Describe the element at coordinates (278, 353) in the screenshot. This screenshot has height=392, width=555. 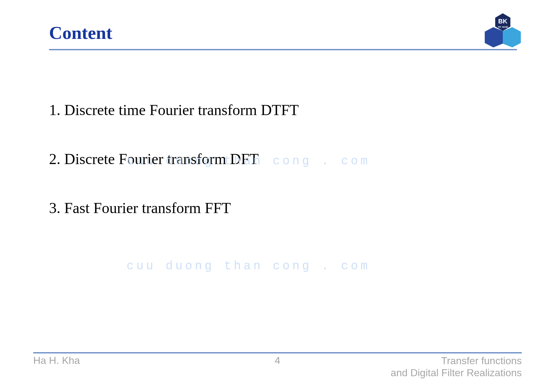
I see `footer-divider` at that location.